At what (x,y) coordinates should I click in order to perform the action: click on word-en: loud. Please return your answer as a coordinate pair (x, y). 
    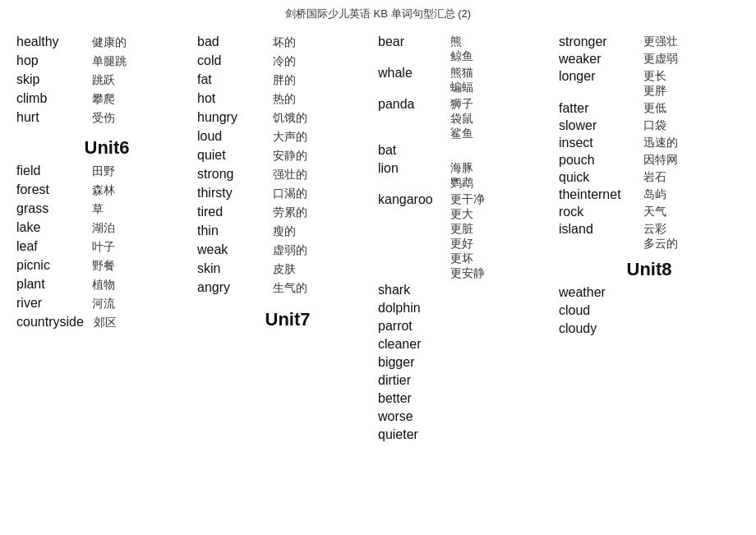
    Looking at the image, I should click on (230, 136).